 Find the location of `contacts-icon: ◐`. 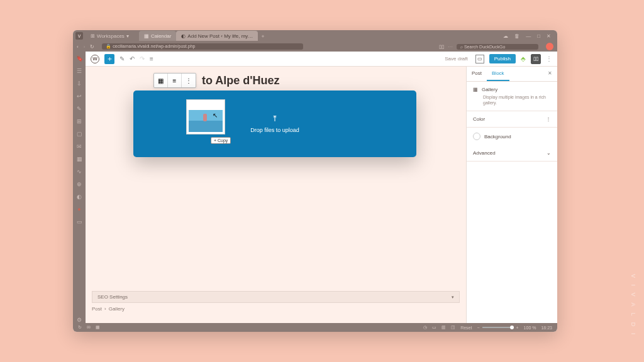

contacts-icon: ◐ is located at coordinates (79, 197).